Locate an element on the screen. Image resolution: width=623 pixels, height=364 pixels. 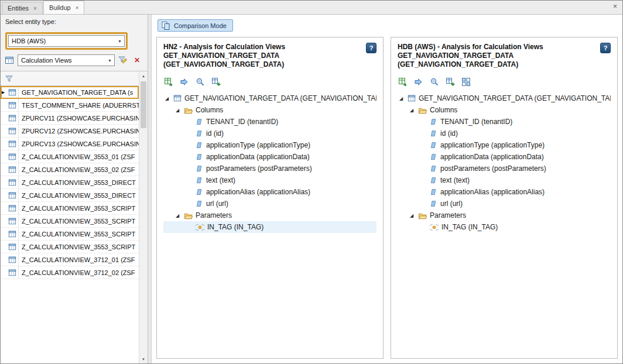
scrollbar-thumb is located at coordinates (143, 105).